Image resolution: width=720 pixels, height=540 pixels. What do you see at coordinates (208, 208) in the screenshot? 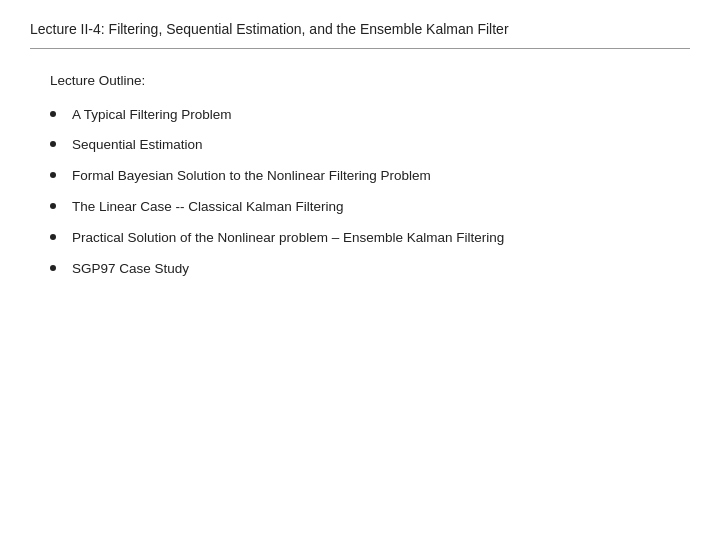
I see `list-item-text: The Linear Case -- Classical Kalman Filt…` at bounding box center [208, 208].